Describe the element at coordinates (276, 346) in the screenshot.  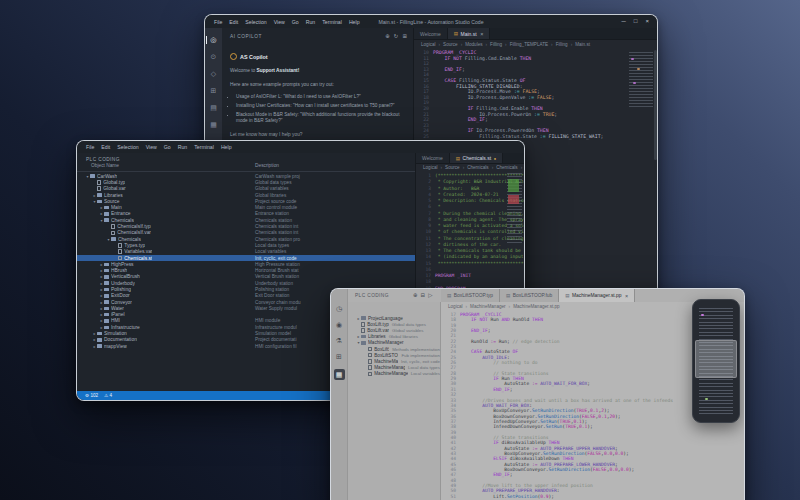
I see `tree-item-description: HMI configuration fil` at that location.